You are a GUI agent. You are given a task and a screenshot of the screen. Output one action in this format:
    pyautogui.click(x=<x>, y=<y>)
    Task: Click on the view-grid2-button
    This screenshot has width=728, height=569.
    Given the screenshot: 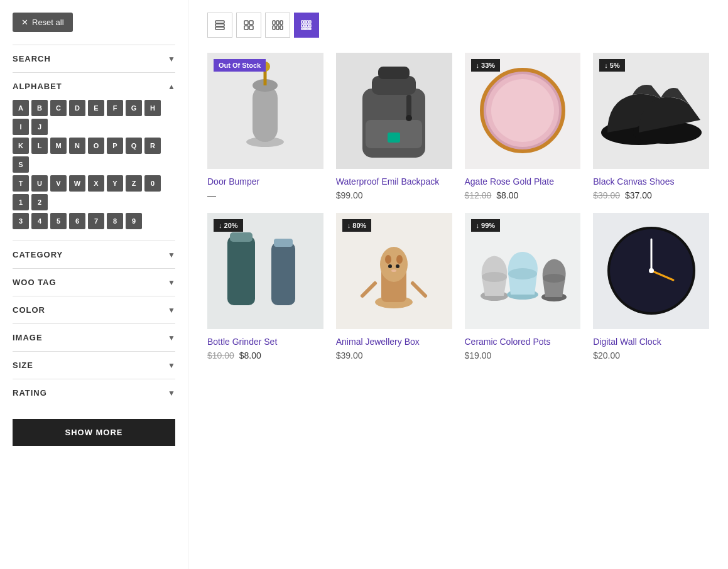 What is the action you would take?
    pyautogui.click(x=249, y=25)
    